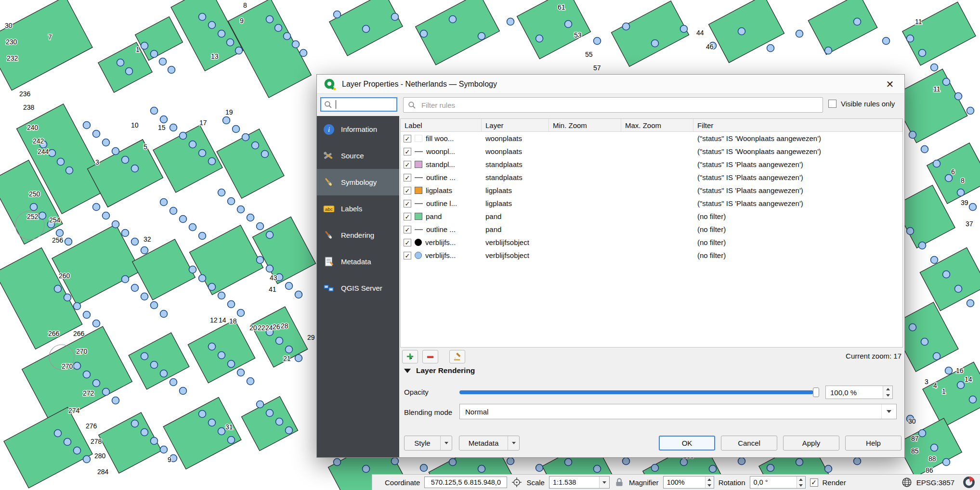 The width and height of the screenshot is (980, 490). Describe the element at coordinates (329, 288) in the screenshot. I see `qgis-server-icon` at that location.